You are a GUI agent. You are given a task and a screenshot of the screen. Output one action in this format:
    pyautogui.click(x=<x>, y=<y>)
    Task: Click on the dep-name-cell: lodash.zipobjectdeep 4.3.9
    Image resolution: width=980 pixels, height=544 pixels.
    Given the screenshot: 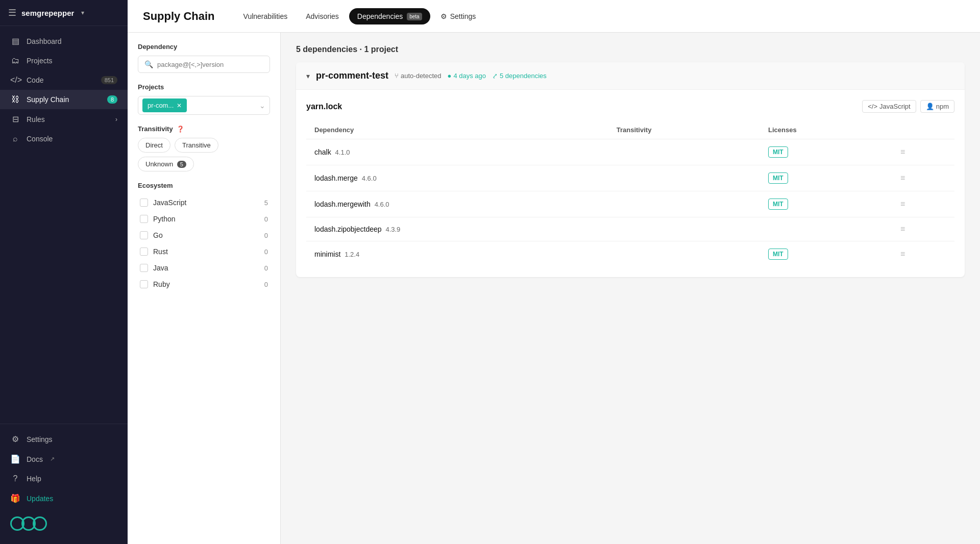 What is the action you would take?
    pyautogui.click(x=457, y=230)
    